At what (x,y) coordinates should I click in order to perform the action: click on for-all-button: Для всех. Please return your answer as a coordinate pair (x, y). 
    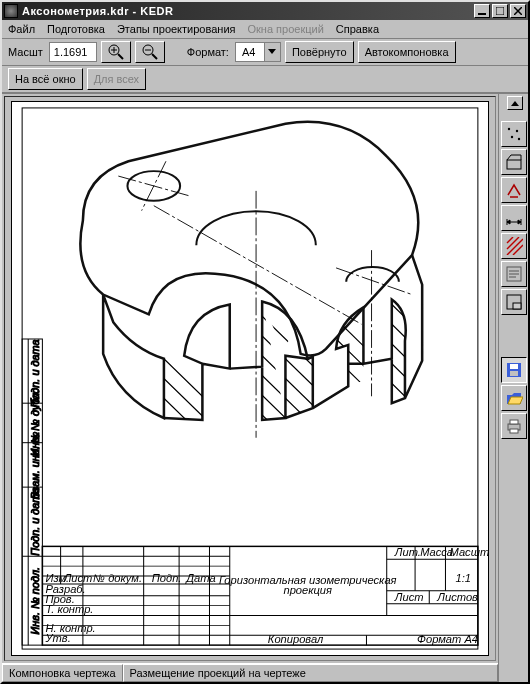
    Looking at the image, I should click on (116, 79).